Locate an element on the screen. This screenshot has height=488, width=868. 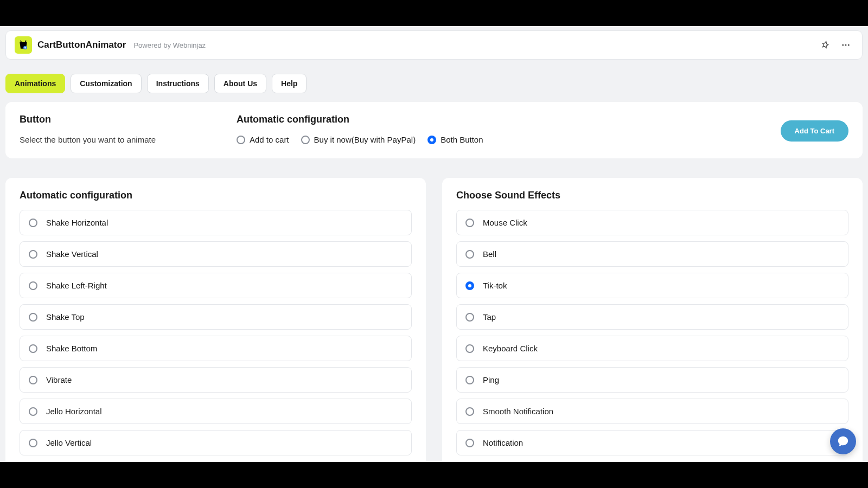
option-label: Tap is located at coordinates (489, 317).